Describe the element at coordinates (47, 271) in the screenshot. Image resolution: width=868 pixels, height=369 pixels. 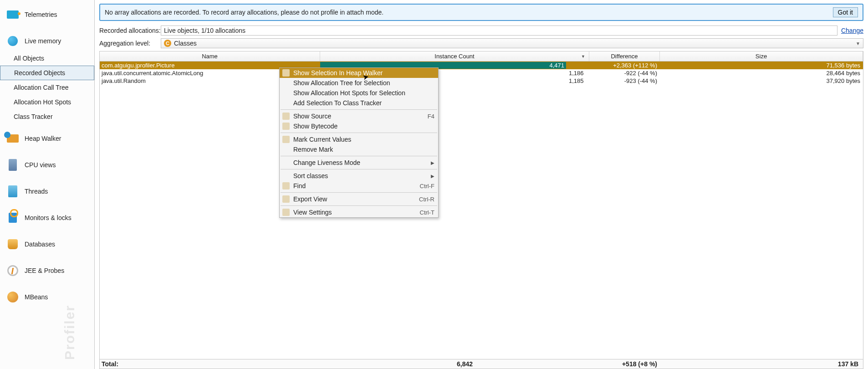
I see `sidebar-item-jee-probes: JEE & Probes` at that location.